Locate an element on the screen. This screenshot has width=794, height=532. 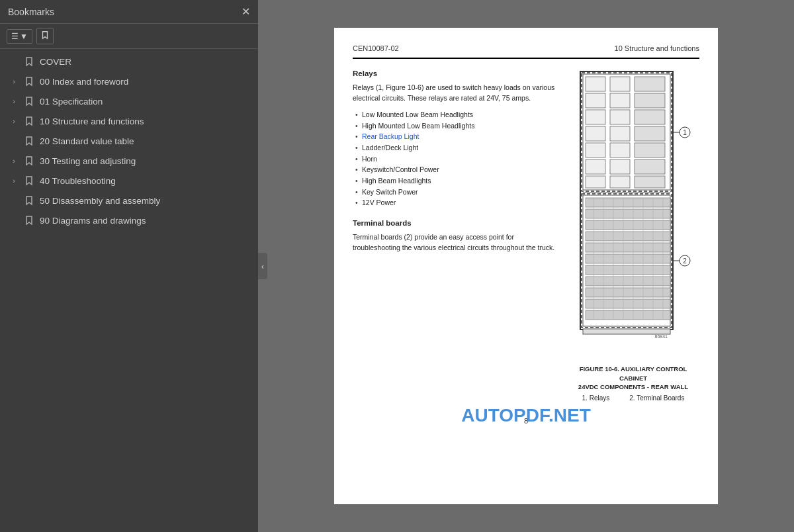
sidebar-item-label: 50 Disassembly and assembly is located at coordinates (146, 201).